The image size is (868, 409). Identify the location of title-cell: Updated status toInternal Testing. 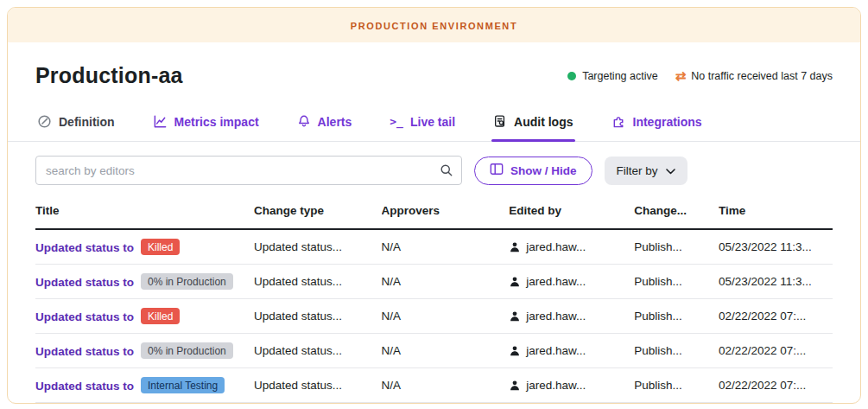
(145, 386).